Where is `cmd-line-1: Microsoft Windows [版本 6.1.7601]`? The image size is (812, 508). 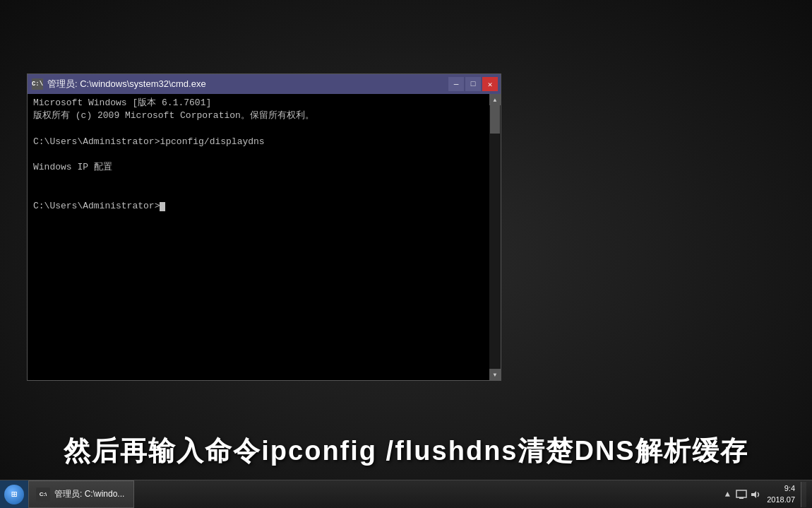 cmd-line-1: Microsoft Windows [版本 6.1.7601] is located at coordinates (258, 103).